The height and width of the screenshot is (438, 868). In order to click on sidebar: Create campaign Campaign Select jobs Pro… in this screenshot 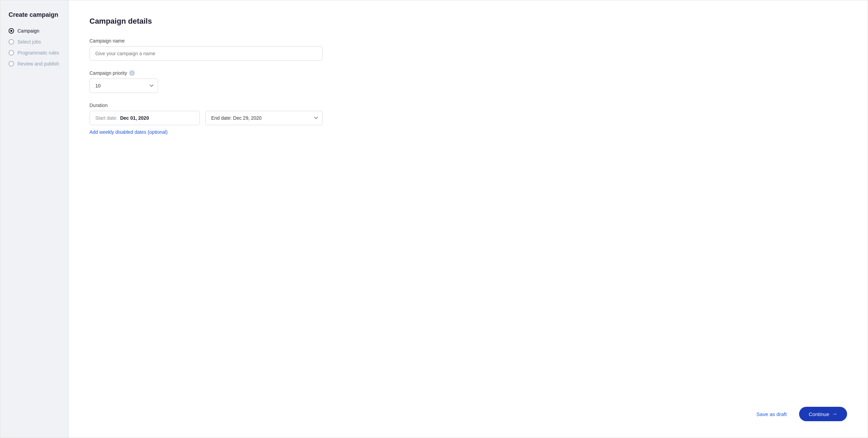, I will do `click(35, 219)`.